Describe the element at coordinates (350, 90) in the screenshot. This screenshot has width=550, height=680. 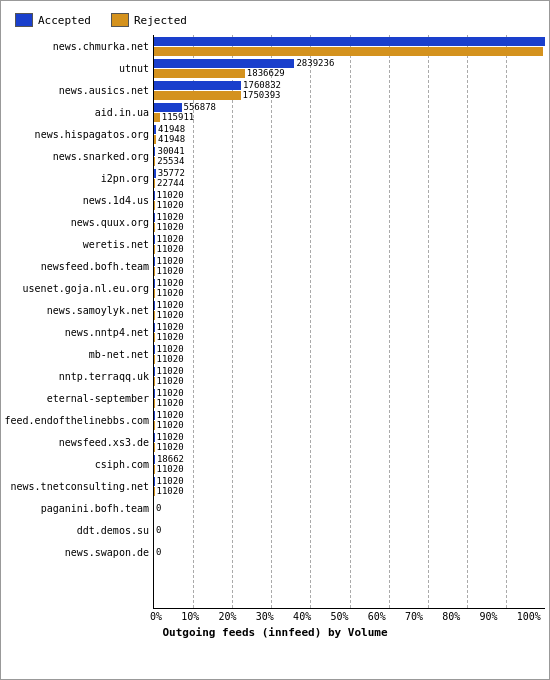
I see `row-bars: 17608321750393` at that location.